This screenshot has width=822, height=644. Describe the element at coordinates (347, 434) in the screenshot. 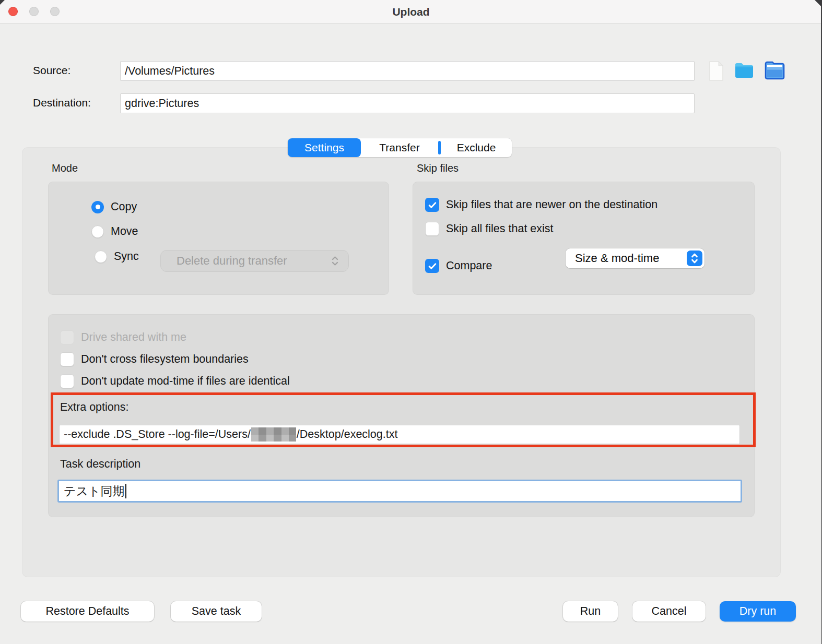

I see `extra-options-value-suffix: /Desktop/execlog.txt` at that location.